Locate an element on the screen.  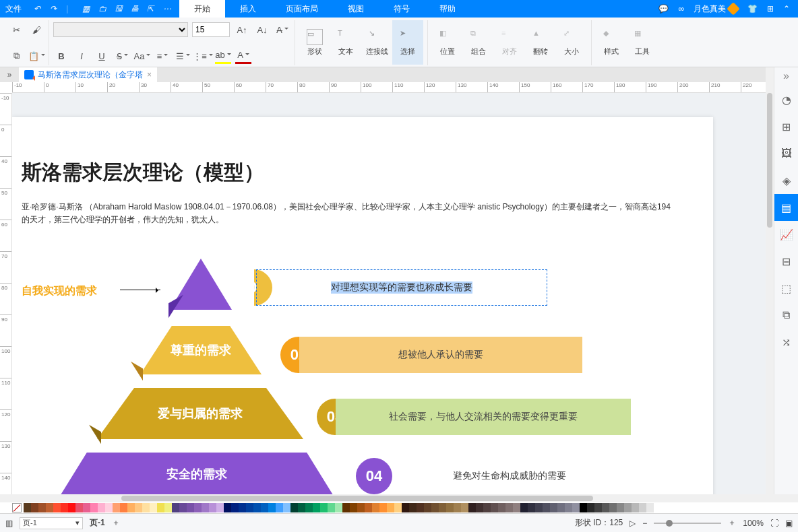
fit-page-icon: ⛶ is located at coordinates (774, 523).